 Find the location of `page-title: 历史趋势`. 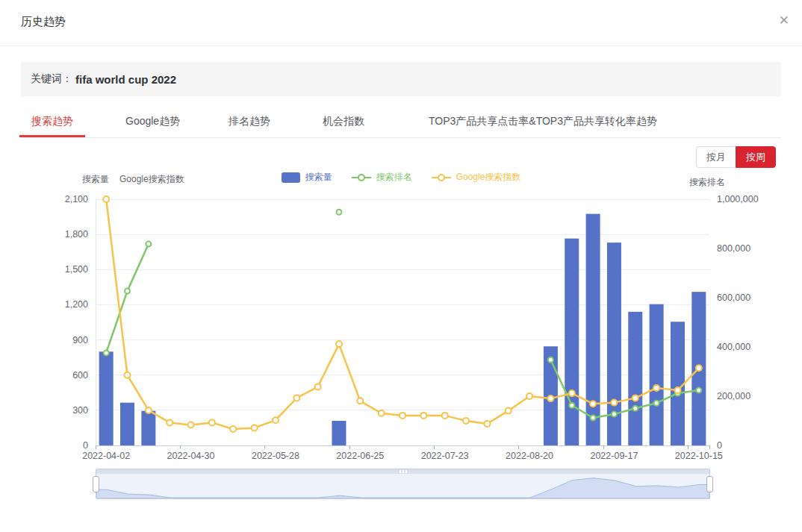

page-title: 历史趋势 is located at coordinates (43, 22).